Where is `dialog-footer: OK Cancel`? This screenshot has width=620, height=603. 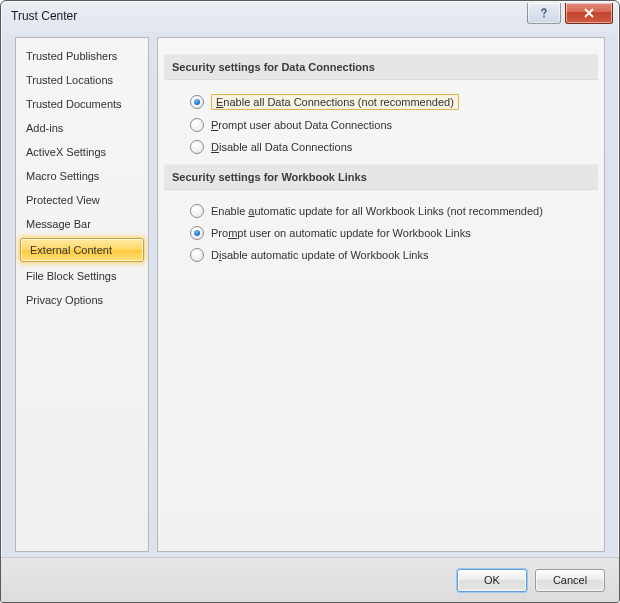 dialog-footer: OK Cancel is located at coordinates (310, 580).